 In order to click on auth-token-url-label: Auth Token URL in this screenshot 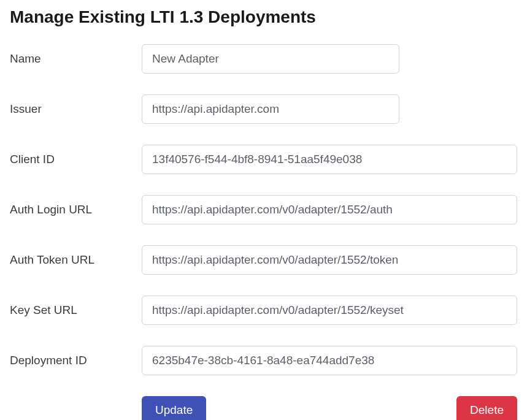, I will do `click(76, 260)`.